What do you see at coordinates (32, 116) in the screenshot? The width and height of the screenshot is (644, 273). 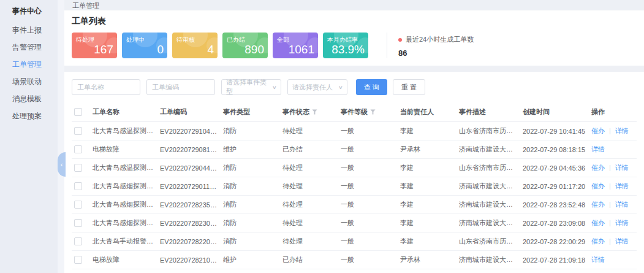 I see `sidebar-item: 处理预案` at bounding box center [32, 116].